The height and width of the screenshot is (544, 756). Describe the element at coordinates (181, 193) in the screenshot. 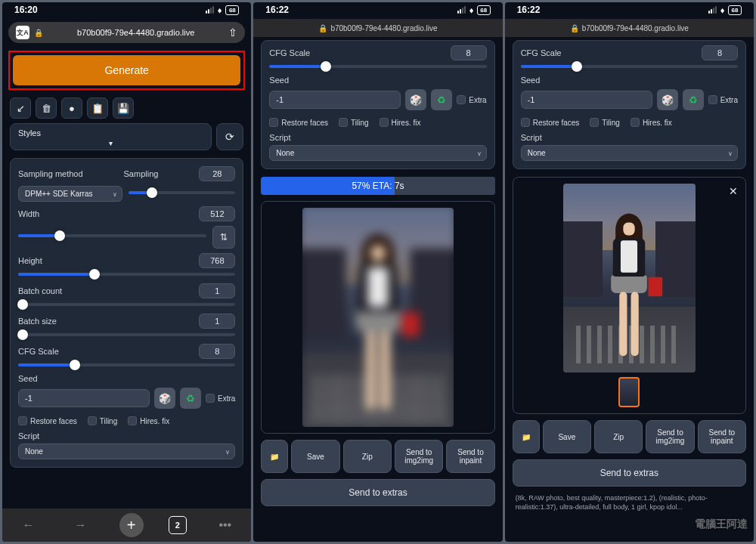

I see `sampling-slider` at that location.